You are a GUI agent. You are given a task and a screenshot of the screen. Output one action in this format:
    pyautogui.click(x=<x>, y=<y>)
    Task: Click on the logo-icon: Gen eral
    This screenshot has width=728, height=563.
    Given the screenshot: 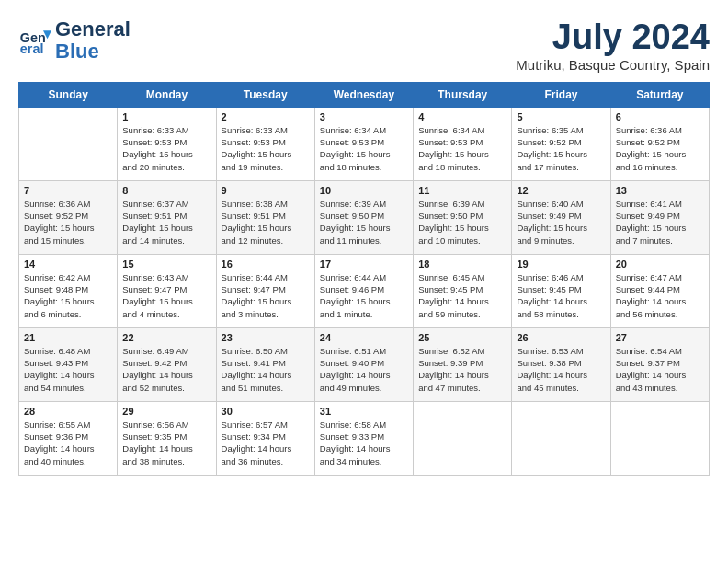 What is the action you would take?
    pyautogui.click(x=35, y=40)
    